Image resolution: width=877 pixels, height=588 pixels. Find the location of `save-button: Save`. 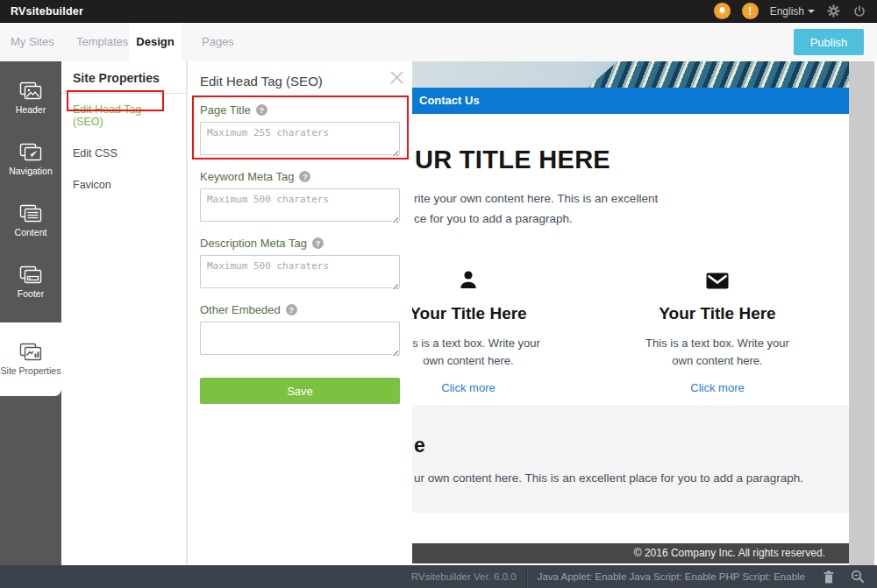

save-button: Save is located at coordinates (300, 391).